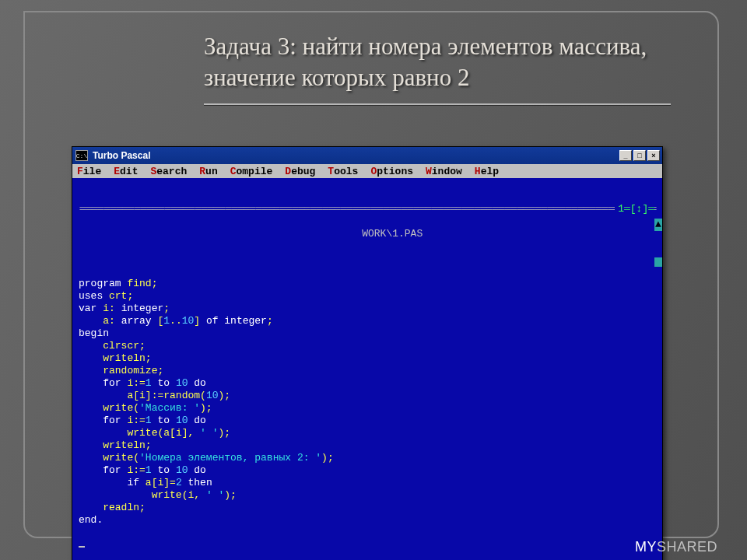 The height and width of the screenshot is (560, 747). I want to click on window-title: Turbo Pascal, so click(356, 156).